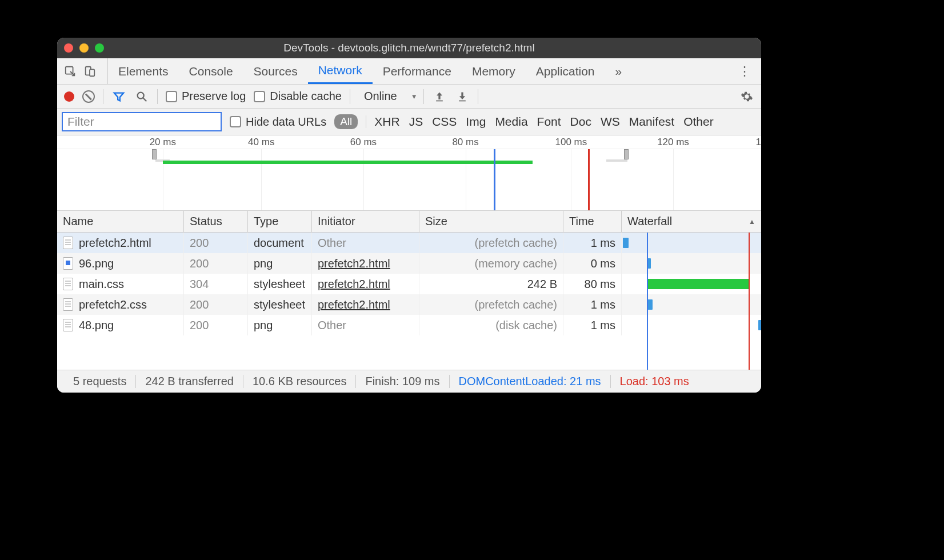  I want to click on table-row: 48.png200pngOther(disk cache)1 ms, so click(409, 325).